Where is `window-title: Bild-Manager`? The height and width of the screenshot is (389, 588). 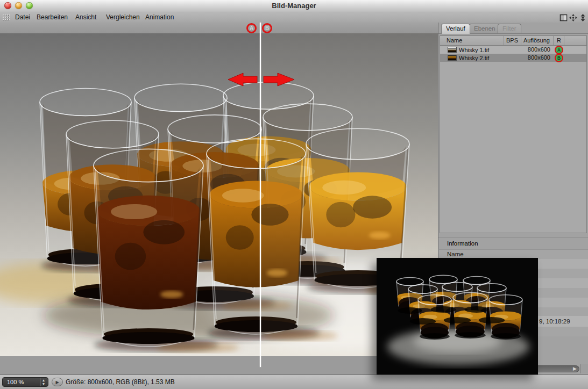
window-title: Bild-Manager is located at coordinates (294, 5).